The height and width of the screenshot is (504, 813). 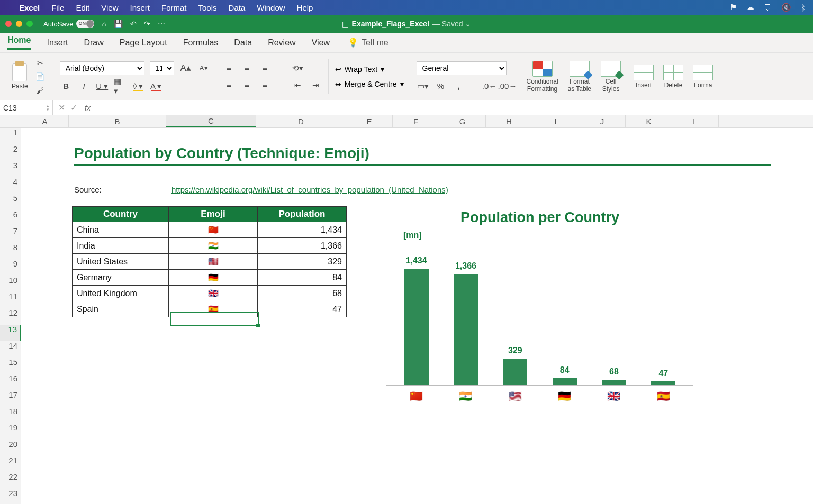 What do you see at coordinates (210, 246) in the screenshot?
I see `table-row: India🇮🇳1,366` at bounding box center [210, 246].